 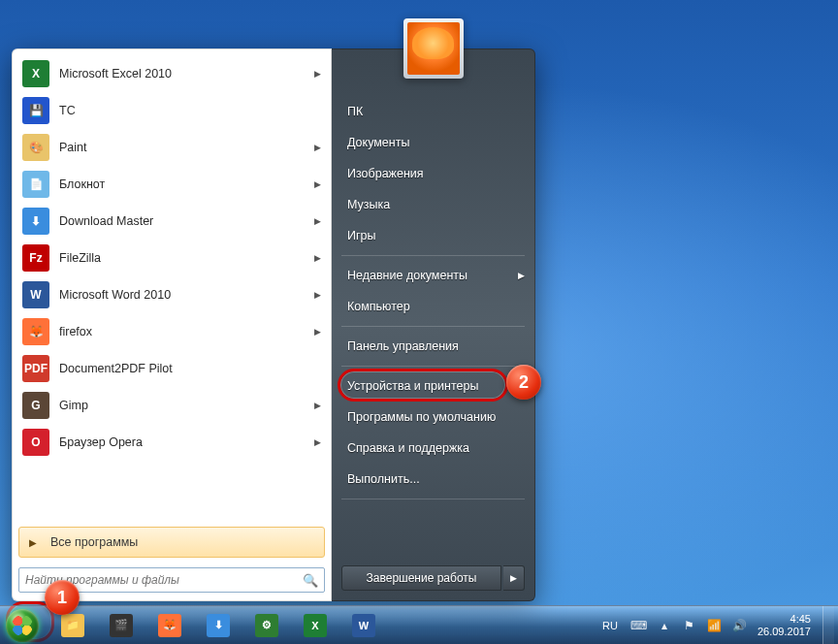 What do you see at coordinates (433, 306) in the screenshot?
I see `right-item-computer: Компьютер` at bounding box center [433, 306].